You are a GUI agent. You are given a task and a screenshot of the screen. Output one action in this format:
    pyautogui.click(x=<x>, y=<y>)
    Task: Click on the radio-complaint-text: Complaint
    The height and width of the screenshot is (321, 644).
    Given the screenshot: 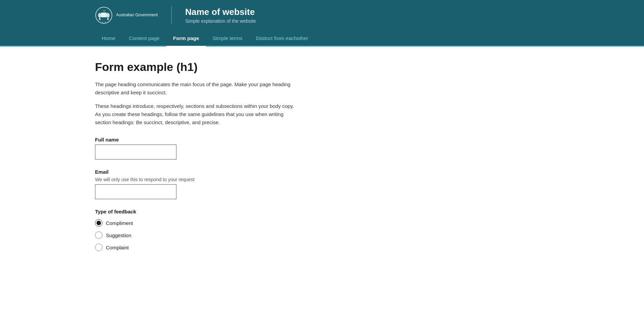 What is the action you would take?
    pyautogui.click(x=117, y=248)
    